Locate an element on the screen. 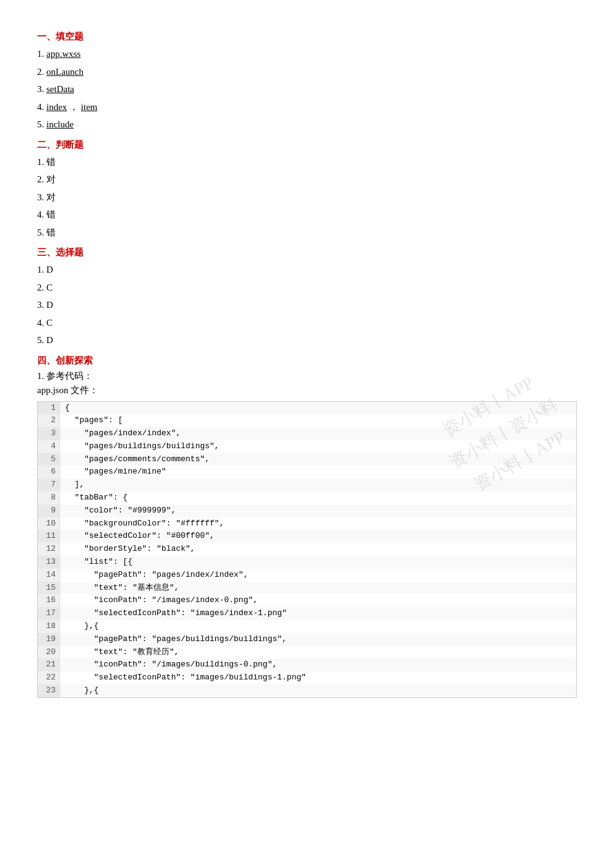 The image size is (614, 868). line-number: 1 is located at coordinates (49, 408).